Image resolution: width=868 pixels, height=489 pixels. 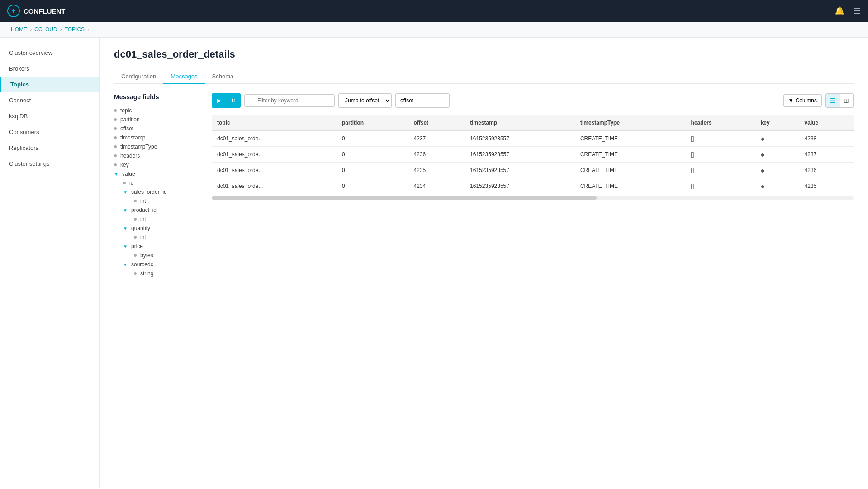 What do you see at coordinates (846, 101) in the screenshot?
I see `grid-view-button: ⊞` at bounding box center [846, 101].